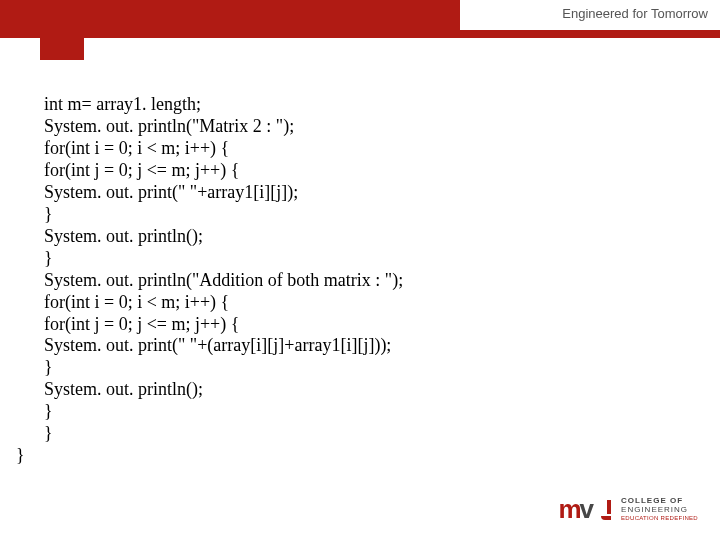 This screenshot has width=720, height=540. What do you see at coordinates (586, 509) in the screenshot?
I see `logo-mark: m v` at bounding box center [586, 509].